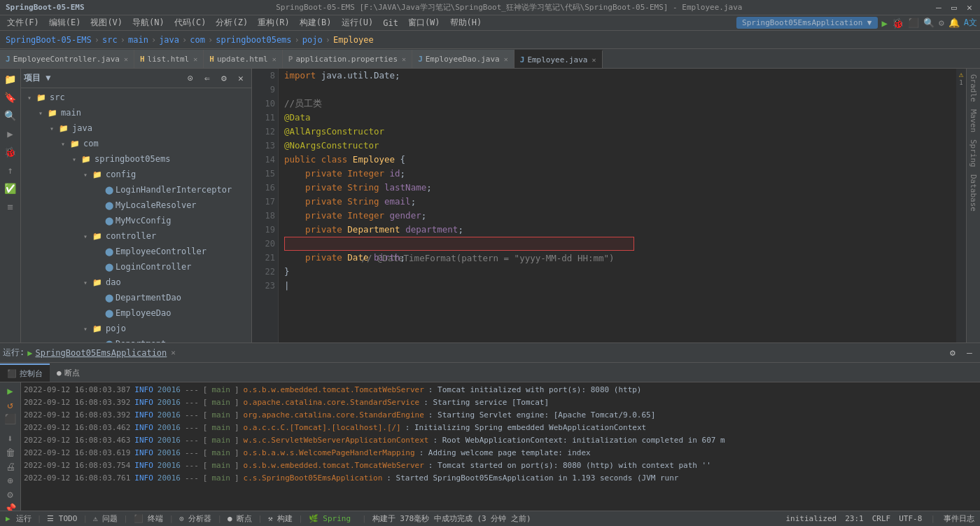 The width and height of the screenshot is (980, 526). What do you see at coordinates (169, 59) in the screenshot?
I see `tab-list-html: H list.html ✕` at bounding box center [169, 59].